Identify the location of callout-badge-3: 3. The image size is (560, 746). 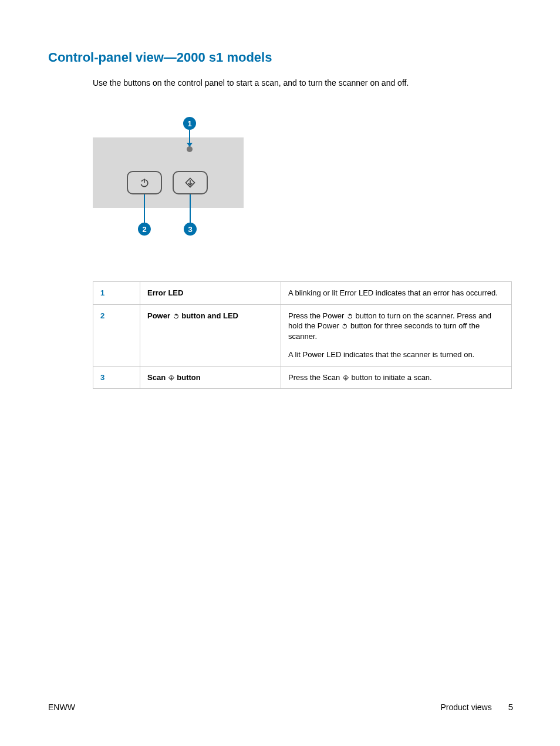
(190, 229).